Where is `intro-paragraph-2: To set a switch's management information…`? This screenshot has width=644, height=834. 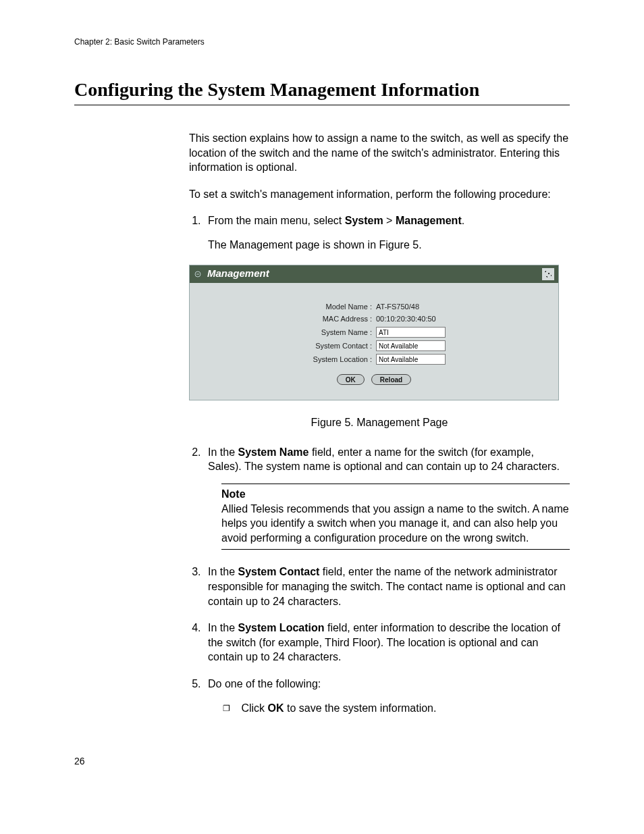
intro-paragraph-2: To set a switch's management information… is located at coordinates (379, 194).